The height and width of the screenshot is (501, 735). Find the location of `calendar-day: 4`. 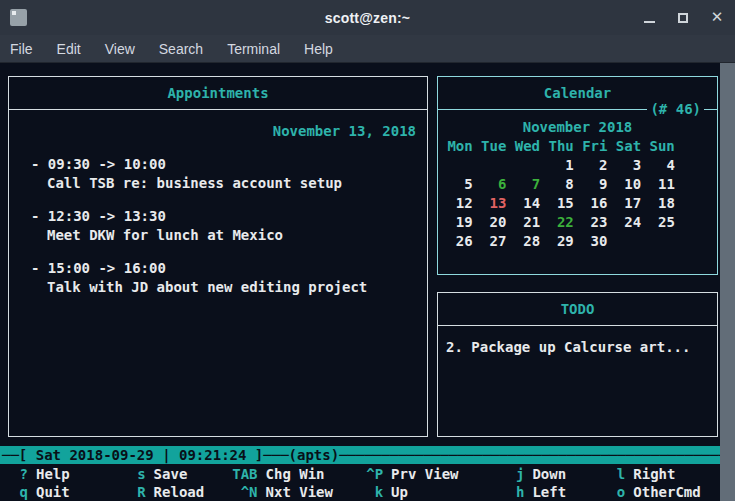

calendar-day: 4 is located at coordinates (666, 166).